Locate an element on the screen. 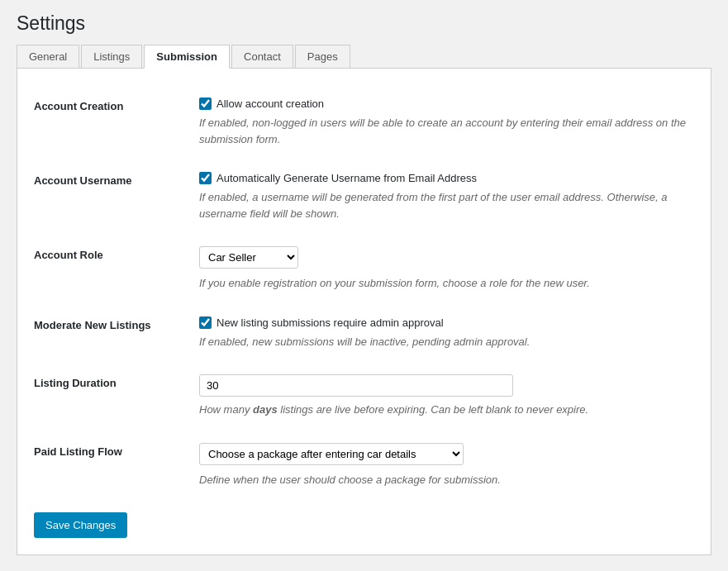  desc-after: listings are live before expiring. Can b… is located at coordinates (433, 410).